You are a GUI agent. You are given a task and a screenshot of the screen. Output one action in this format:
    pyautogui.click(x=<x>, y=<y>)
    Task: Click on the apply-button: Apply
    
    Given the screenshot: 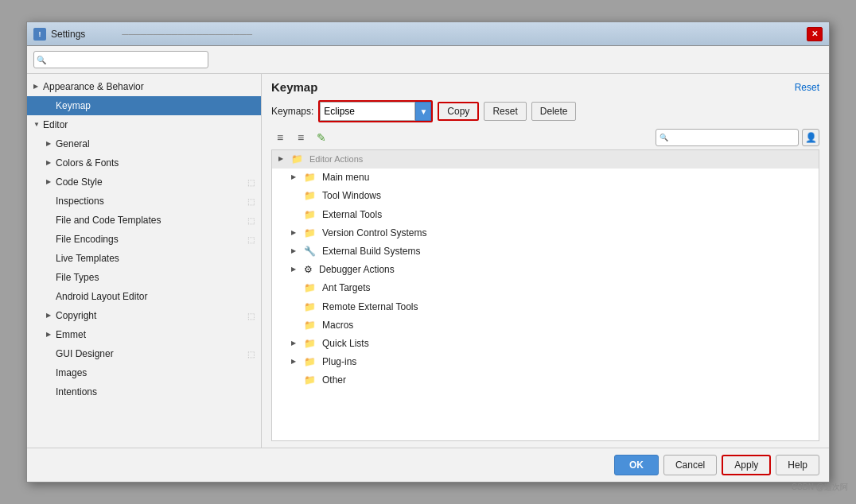 What is the action you would take?
    pyautogui.click(x=746, y=465)
    